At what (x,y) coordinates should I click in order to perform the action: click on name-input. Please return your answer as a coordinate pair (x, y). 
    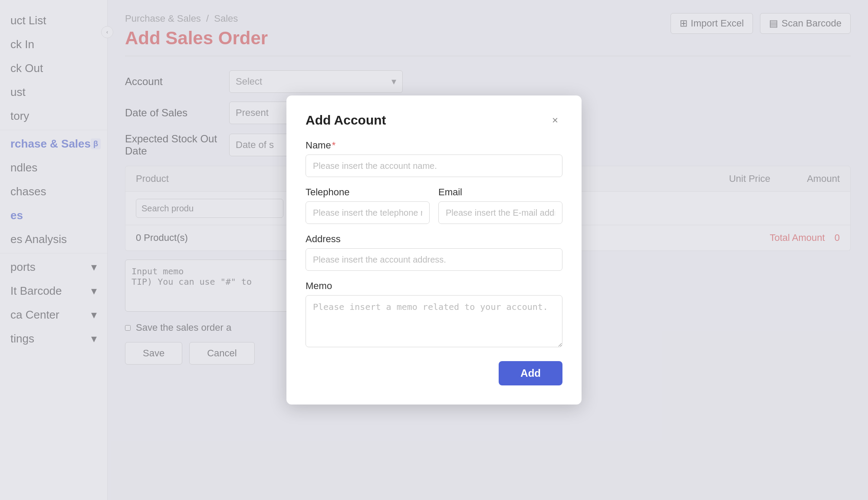
    Looking at the image, I should click on (434, 166).